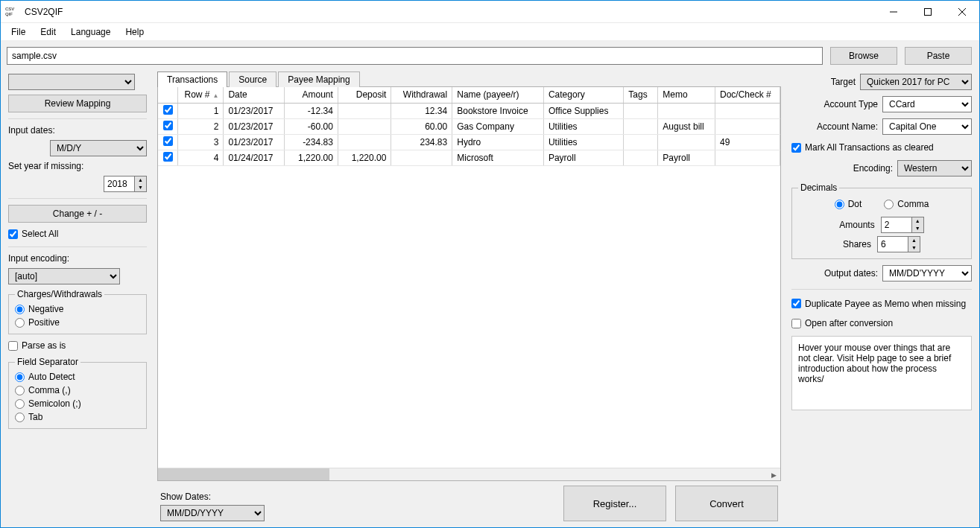 The image size is (980, 528). I want to click on cell-name: Hydro, so click(498, 141).